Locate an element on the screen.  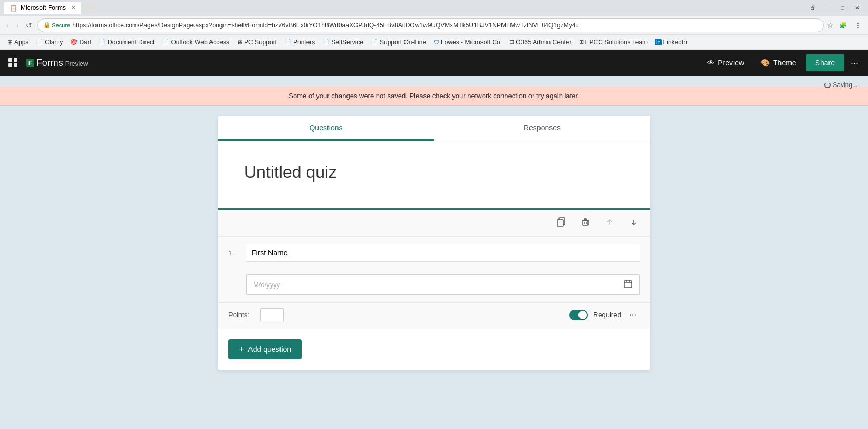
bookmark-selfservice: 📄 SelfService is located at coordinates (343, 42).